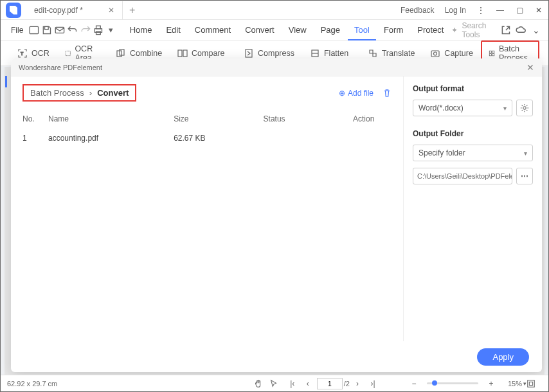 The height and width of the screenshot is (392, 549). I want to click on file-row: 1 accounting.pdf 62.67 KB, so click(207, 138).